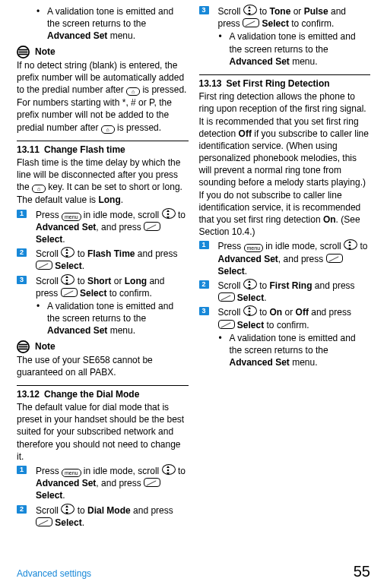 Image resolution: width=387 pixels, height=588 pixels. What do you see at coordinates (285, 84) in the screenshot?
I see `section-13-13-title: 13.13Set First Ring Detection` at bounding box center [285, 84].